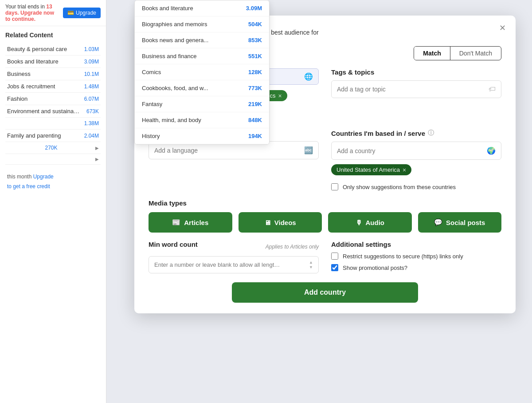  I want to click on sidebar-item-books: Books and literature 3.09M, so click(53, 62).